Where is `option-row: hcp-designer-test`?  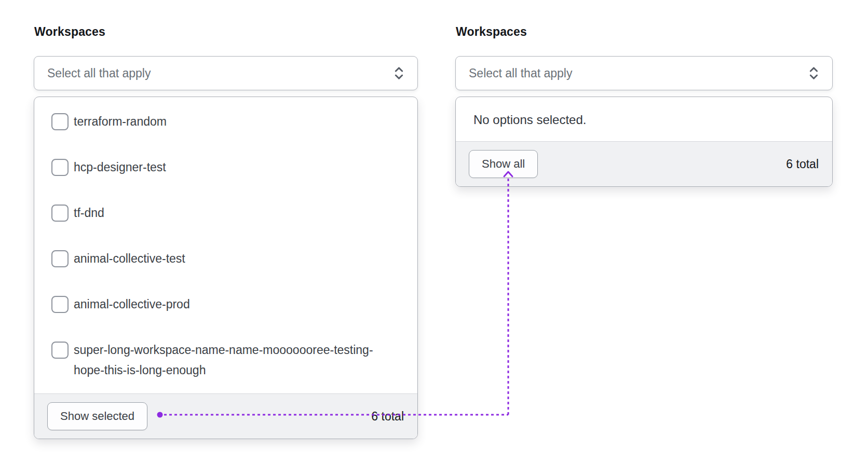
option-row: hcp-designer-test is located at coordinates (226, 167).